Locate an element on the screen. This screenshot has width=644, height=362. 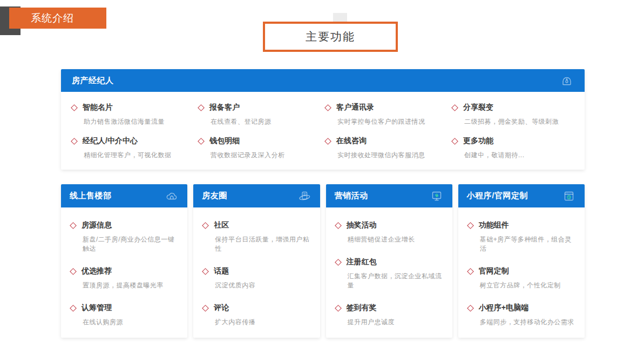
feature-title: 签到有奖 is located at coordinates (362, 308).